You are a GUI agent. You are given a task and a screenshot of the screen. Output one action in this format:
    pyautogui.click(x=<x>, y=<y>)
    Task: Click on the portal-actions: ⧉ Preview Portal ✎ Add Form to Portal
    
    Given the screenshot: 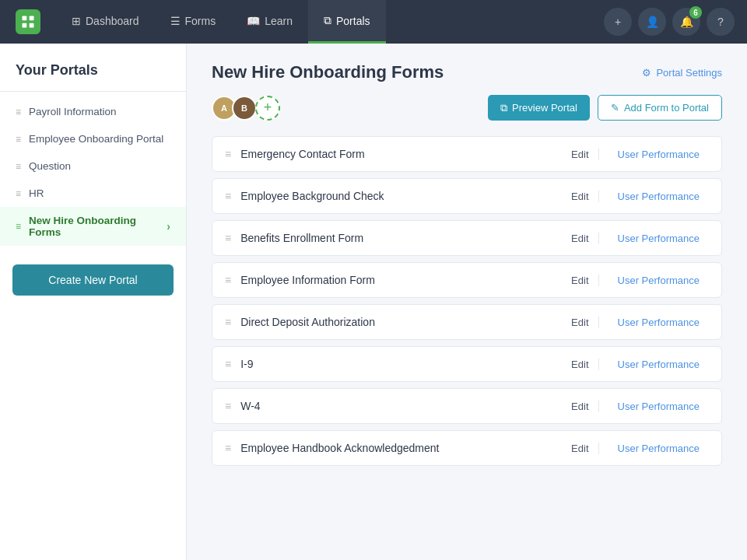 What is the action you would take?
    pyautogui.click(x=605, y=107)
    